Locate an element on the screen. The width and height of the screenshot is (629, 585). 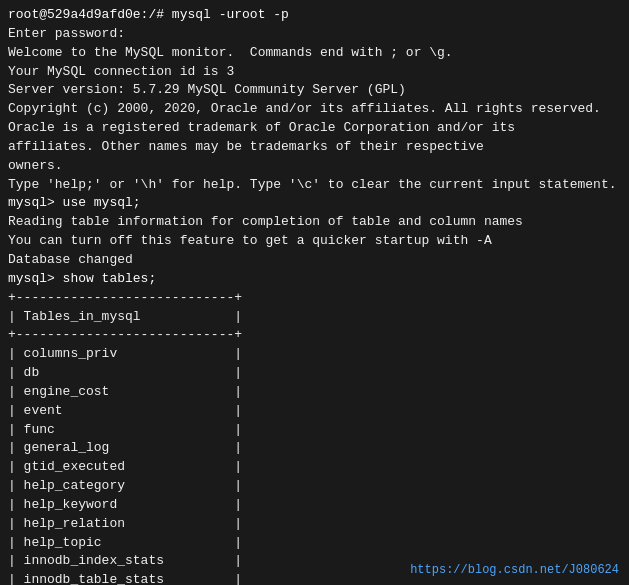
terminal-line-reading: Reading table information for completion… is located at coordinates (314, 222).